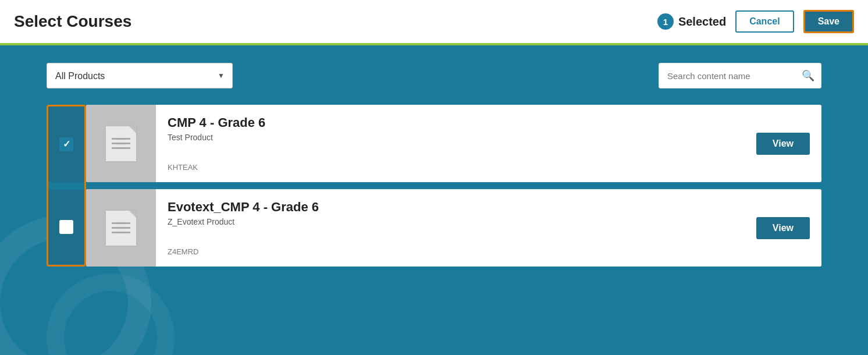 This screenshot has width=868, height=355. What do you see at coordinates (450, 251) in the screenshot?
I see `course-code-2: Z4EMRD` at bounding box center [450, 251].